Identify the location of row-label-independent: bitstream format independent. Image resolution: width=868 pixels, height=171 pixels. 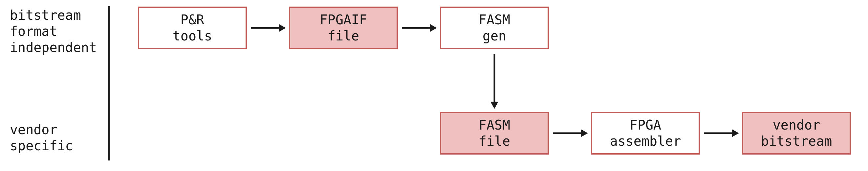
(53, 31).